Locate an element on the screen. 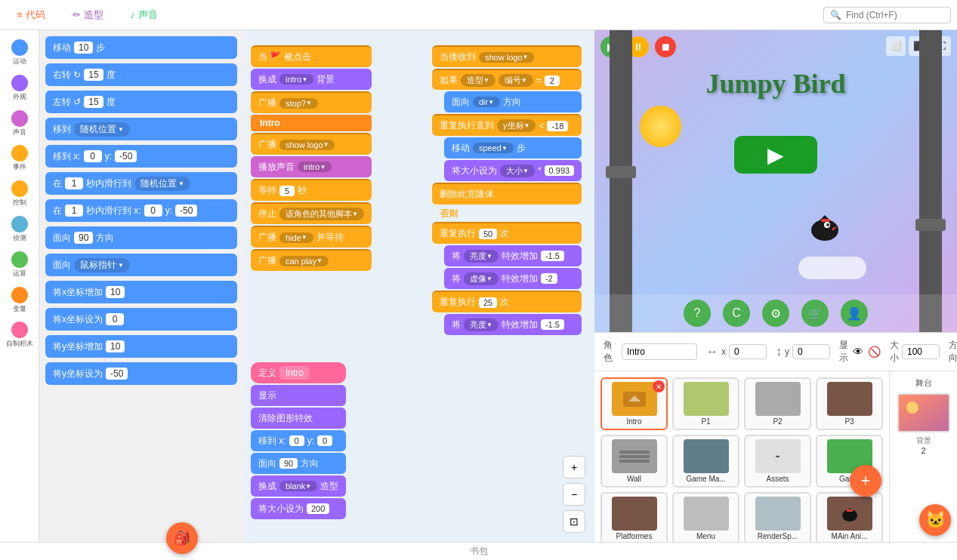 This screenshot has width=957, height=560. block-goto-xy: 移到 x: 0 y: -50 is located at coordinates (141, 156).